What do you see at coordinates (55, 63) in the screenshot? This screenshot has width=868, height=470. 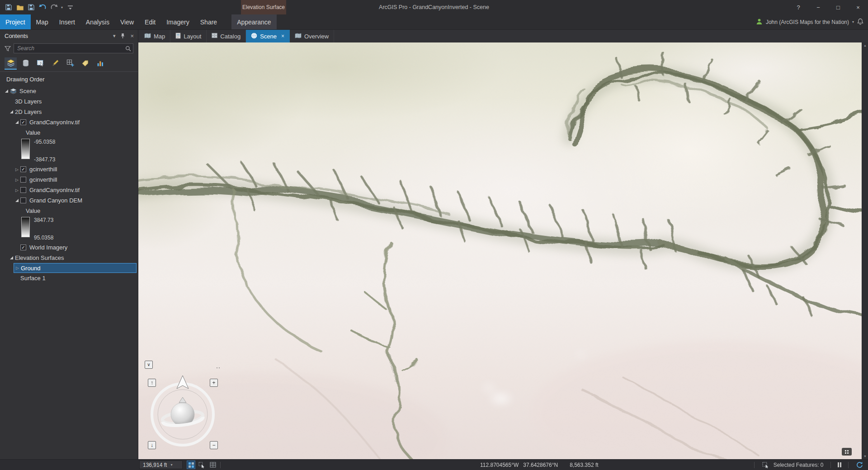 I see `list-by-editing-tab` at bounding box center [55, 63].